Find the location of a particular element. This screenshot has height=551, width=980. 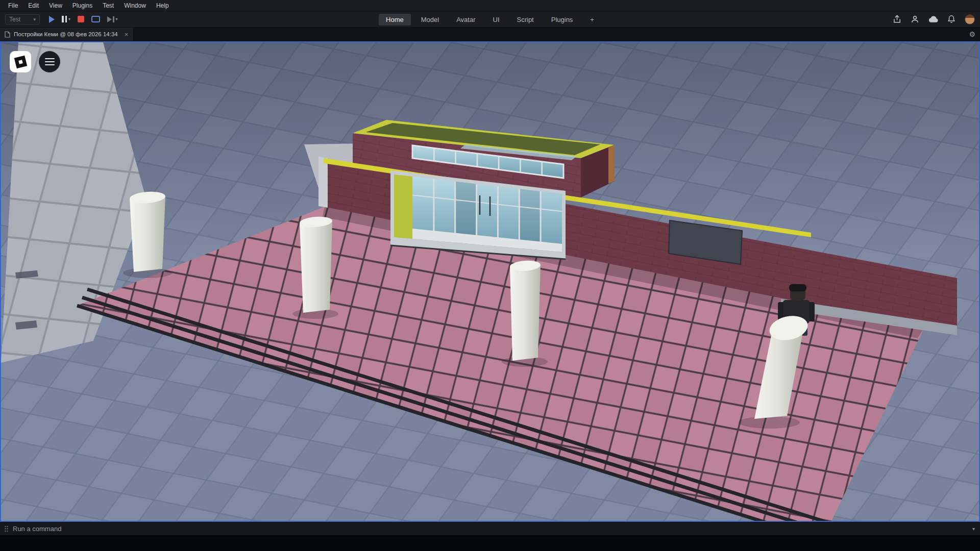

character-hair is located at coordinates (798, 288).